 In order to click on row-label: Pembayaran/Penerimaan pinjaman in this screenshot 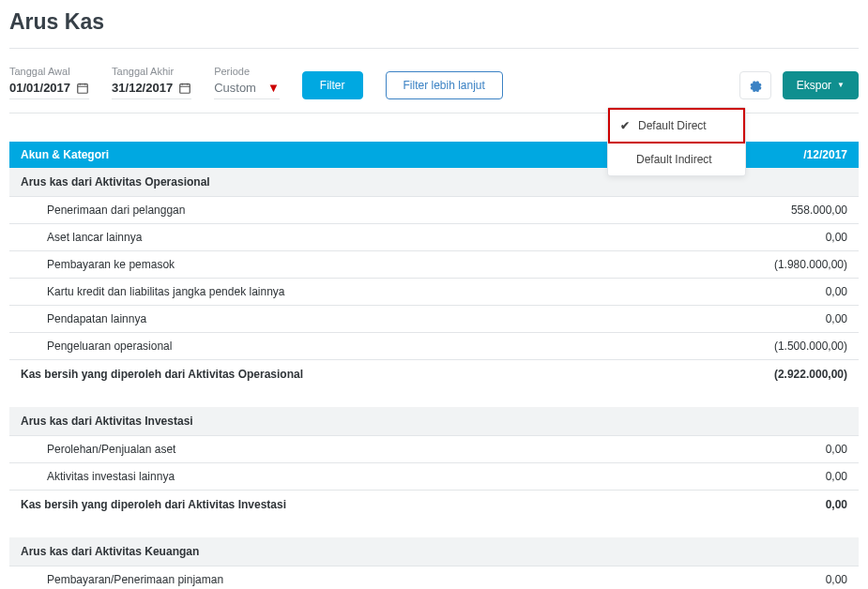, I will do `click(328, 578)`.